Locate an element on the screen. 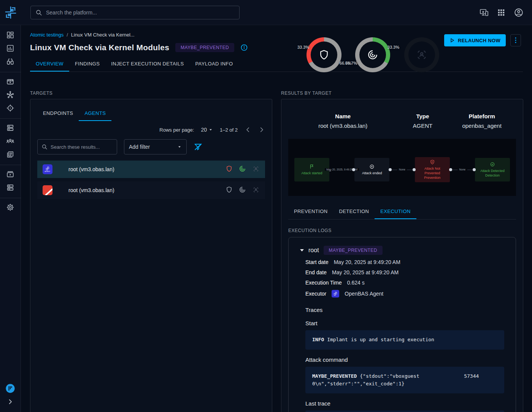 The width and height of the screenshot is (532, 412). sidebar-item-scenarios is located at coordinates (11, 82).